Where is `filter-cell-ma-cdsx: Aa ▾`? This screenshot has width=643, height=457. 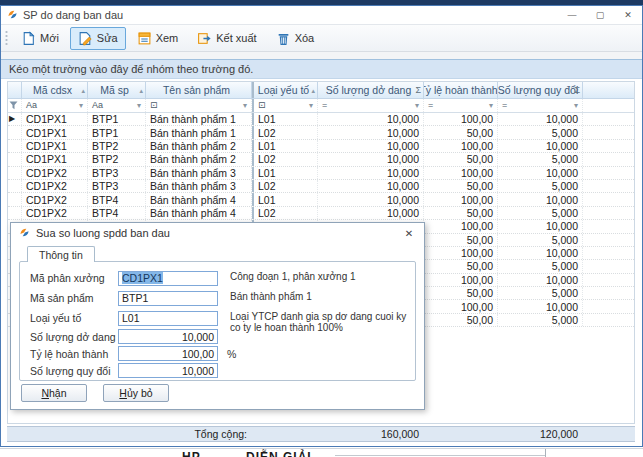 filter-cell-ma-cdsx: Aa ▾ is located at coordinates (55, 106).